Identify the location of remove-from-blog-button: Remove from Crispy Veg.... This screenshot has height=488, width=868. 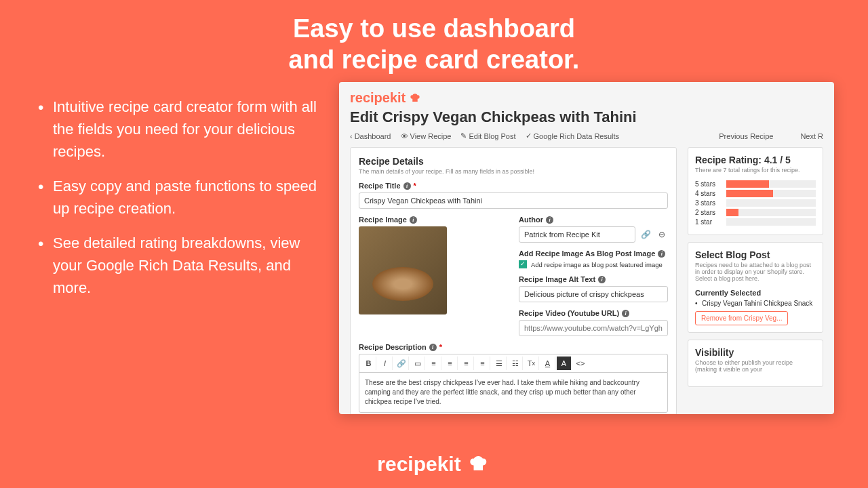
(742, 319).